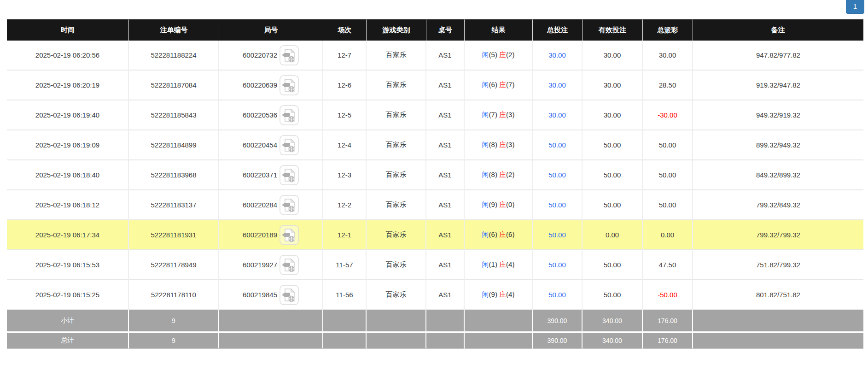  I want to click on summary-payout: 176.00, so click(668, 321).